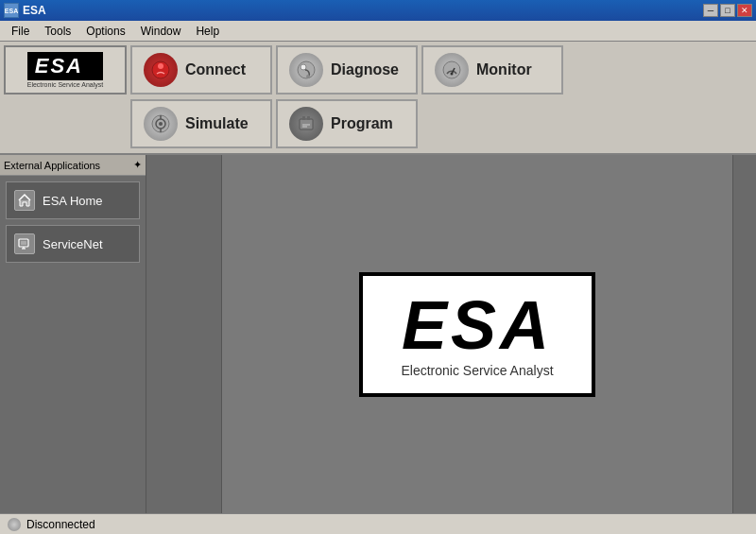 The width and height of the screenshot is (756, 534). What do you see at coordinates (728, 10) in the screenshot?
I see `restore-button: □` at bounding box center [728, 10].